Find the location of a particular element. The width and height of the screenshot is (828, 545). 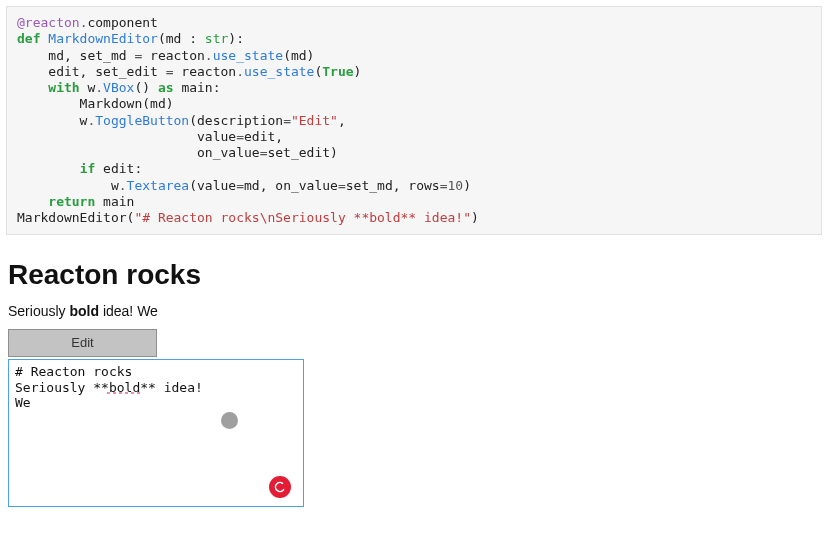

text-bold: bold is located at coordinates (84, 311).